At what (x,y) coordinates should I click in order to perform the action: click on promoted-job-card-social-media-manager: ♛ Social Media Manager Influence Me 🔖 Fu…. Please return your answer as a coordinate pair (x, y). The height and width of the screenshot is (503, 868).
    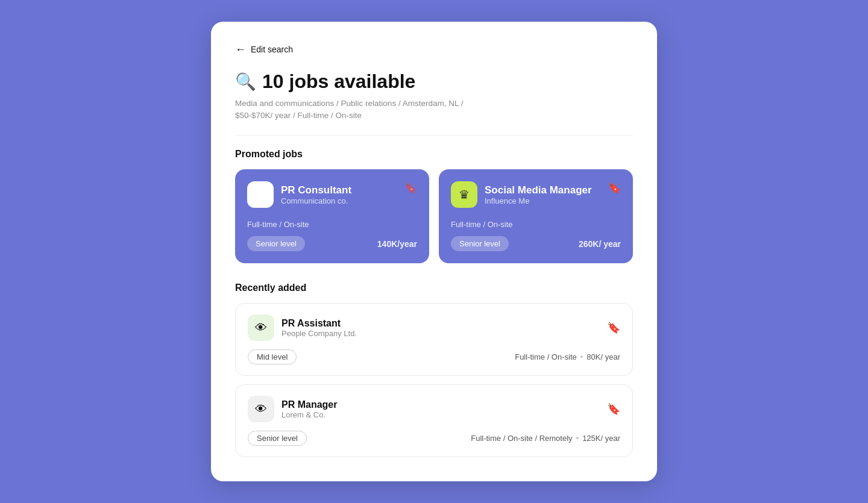
    Looking at the image, I should click on (536, 216).